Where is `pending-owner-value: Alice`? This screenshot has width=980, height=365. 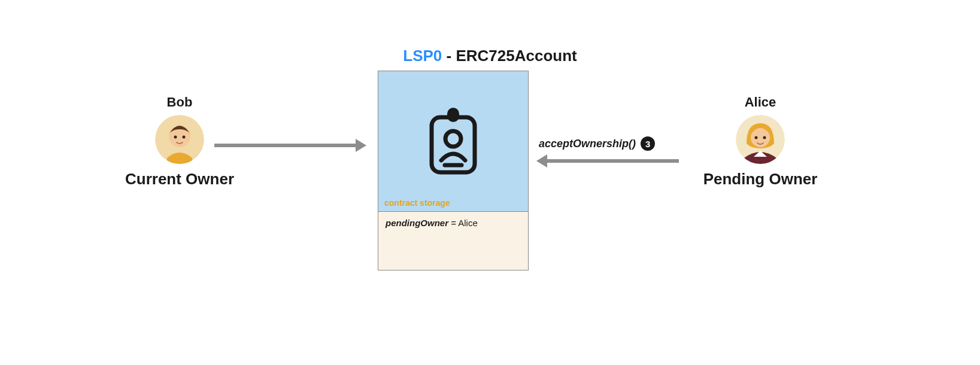 pending-owner-value: Alice is located at coordinates (468, 223).